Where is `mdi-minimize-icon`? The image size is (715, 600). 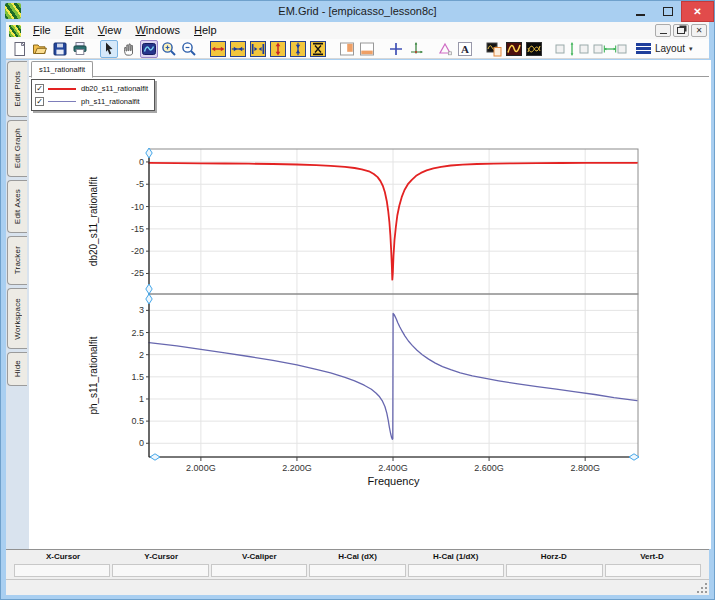
mdi-minimize-icon is located at coordinates (664, 34).